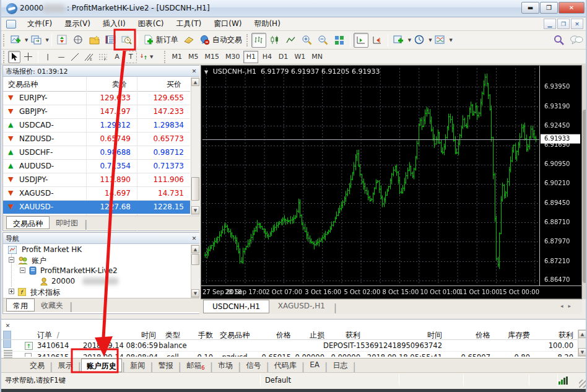  Describe the element at coordinates (361, 40) in the screenshot. I see `auto-scroll-button` at that location.